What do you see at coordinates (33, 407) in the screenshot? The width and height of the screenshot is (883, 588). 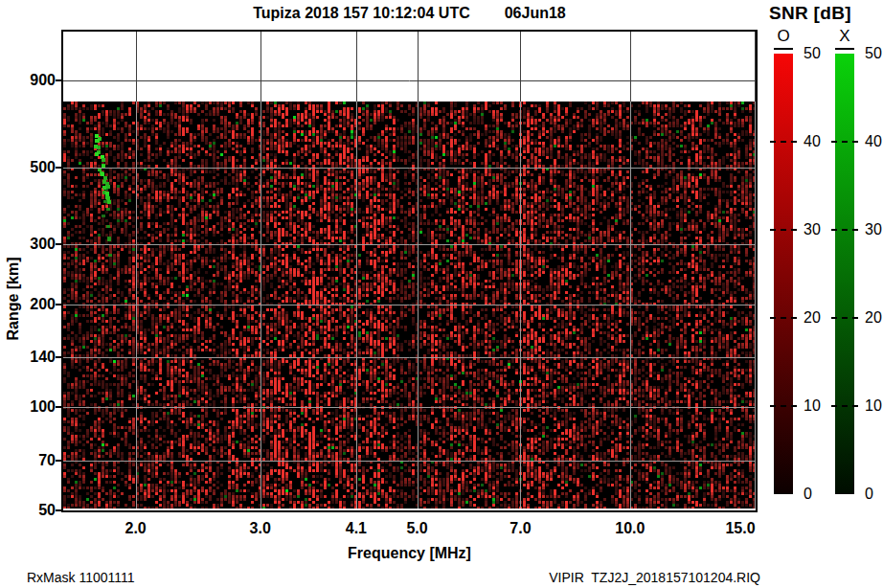 I see `y-tick-label: 100` at bounding box center [33, 407].